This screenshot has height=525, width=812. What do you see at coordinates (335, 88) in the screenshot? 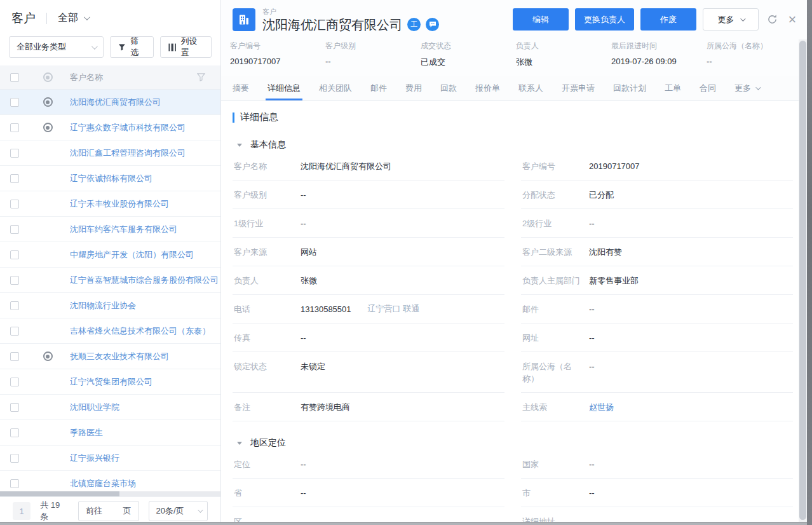
I see `tab-related-team: 相关团队` at bounding box center [335, 88].